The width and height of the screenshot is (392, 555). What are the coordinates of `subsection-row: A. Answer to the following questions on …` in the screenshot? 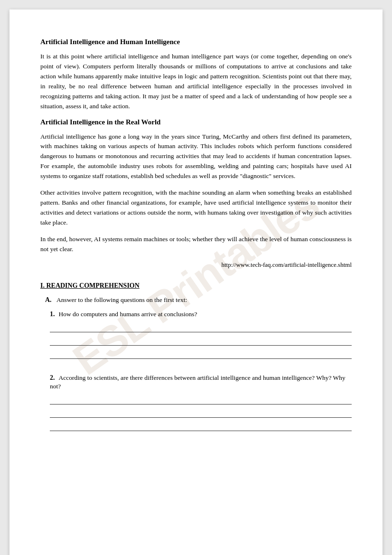 It's located at (198, 300).